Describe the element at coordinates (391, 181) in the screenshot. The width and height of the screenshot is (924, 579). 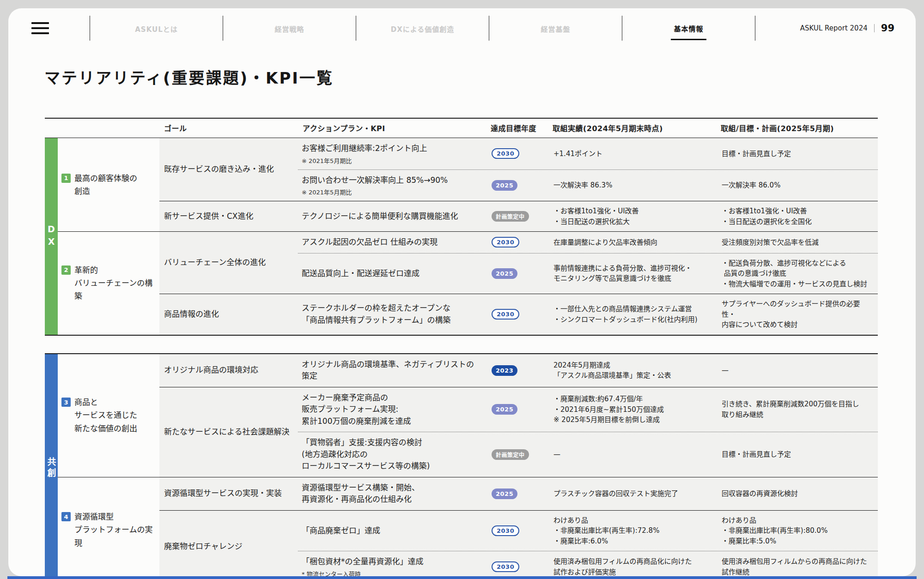
I see `kpi-text: お問い合わせ一次解決率向上 85%→90%` at that location.